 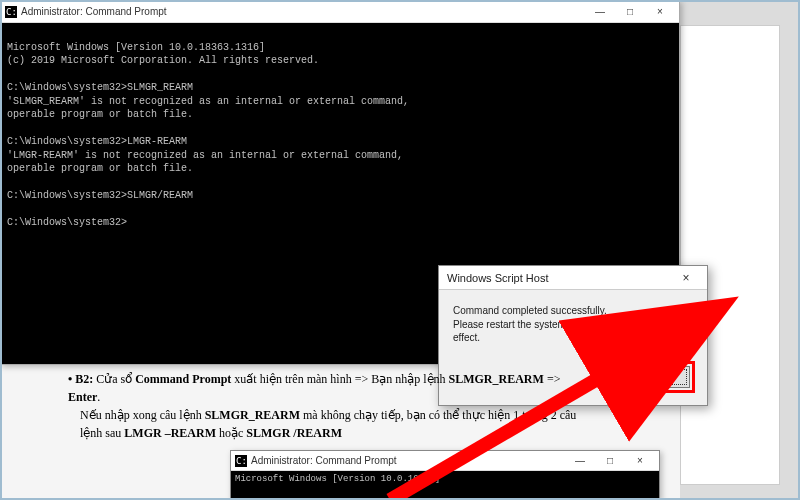 What do you see at coordinates (573, 311) in the screenshot?
I see `dialog-message-line1: Command completed successfully.` at bounding box center [573, 311].